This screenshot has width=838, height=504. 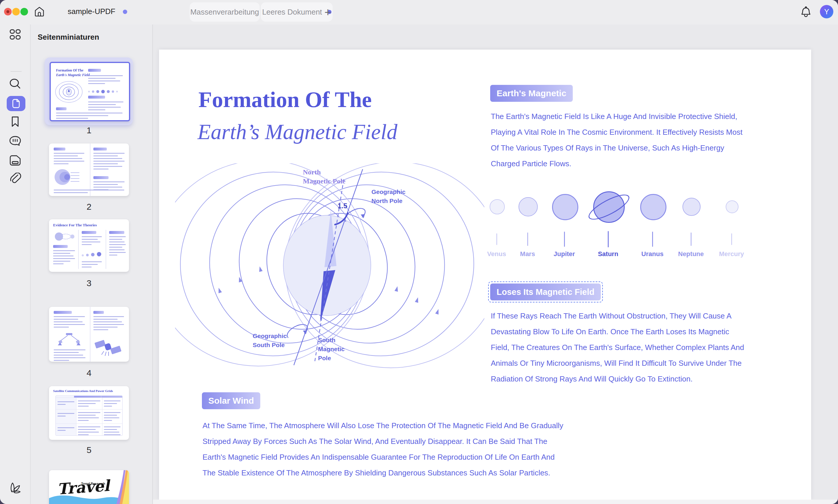 What do you see at coordinates (731, 254) in the screenshot?
I see `planet-label-mercury: Mercury` at bounding box center [731, 254].